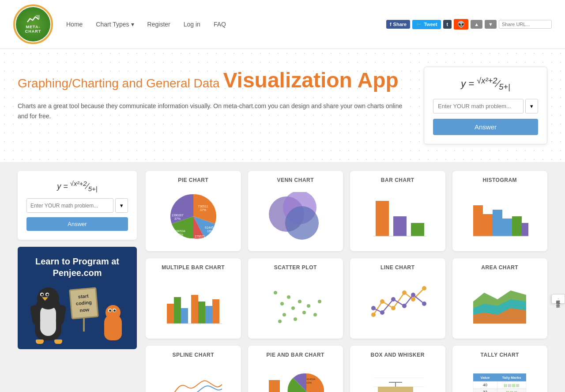 The image size is (565, 392). Describe the element at coordinates (500, 180) in the screenshot. I see `histogram-title: HISTOGRAM` at that location.